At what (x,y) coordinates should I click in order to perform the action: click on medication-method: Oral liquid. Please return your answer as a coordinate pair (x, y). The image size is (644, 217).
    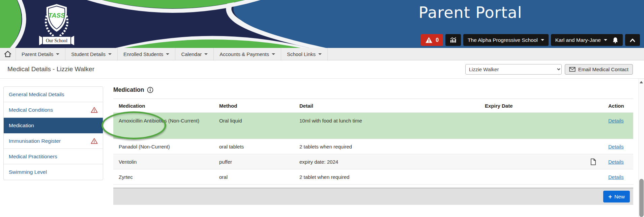
    Looking at the image, I should click on (254, 118).